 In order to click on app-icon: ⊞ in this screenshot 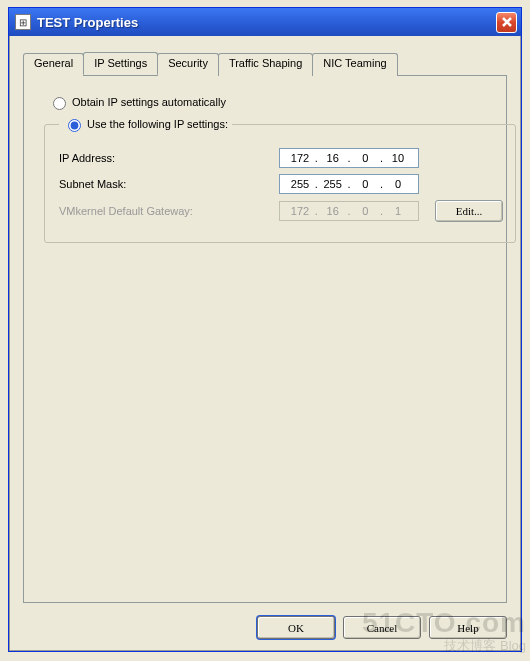, I will do `click(23, 22)`.